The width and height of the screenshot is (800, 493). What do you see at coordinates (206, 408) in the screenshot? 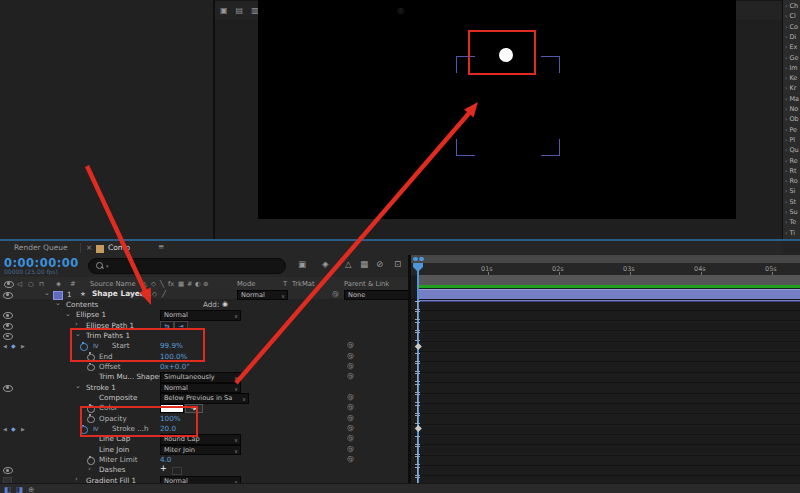
I see `row-color: Color–▶@` at bounding box center [206, 408].